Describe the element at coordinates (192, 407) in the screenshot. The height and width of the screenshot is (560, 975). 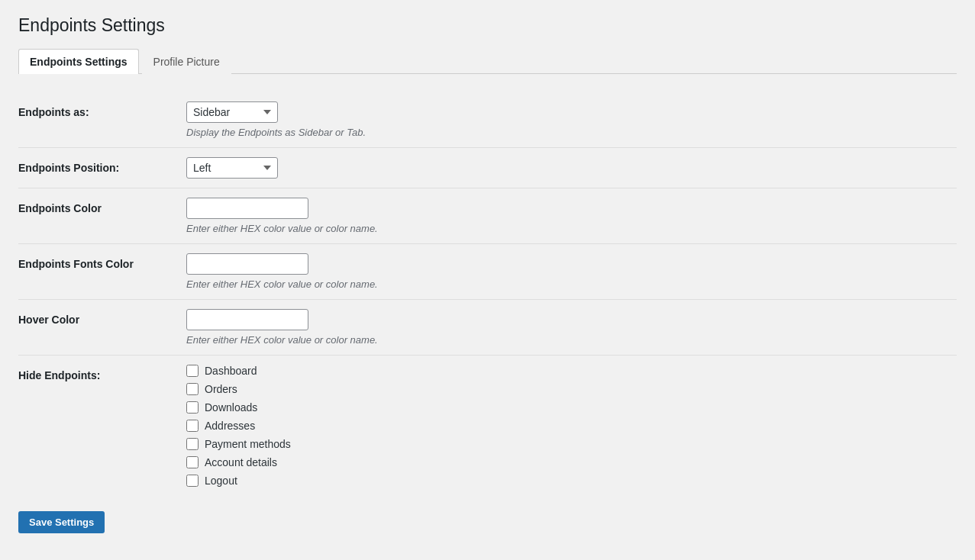
I see `checkbox-downloads` at that location.